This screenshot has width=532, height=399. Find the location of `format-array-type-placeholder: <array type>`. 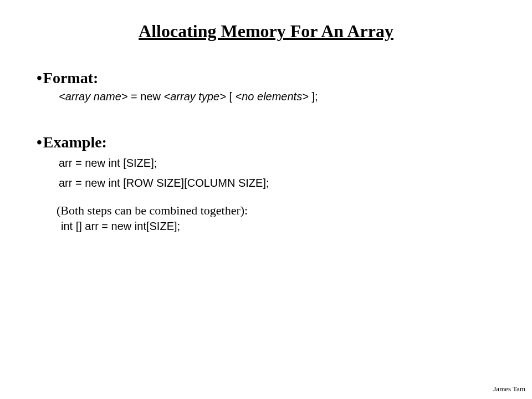

format-array-type-placeholder: <array type> is located at coordinates (195, 96).